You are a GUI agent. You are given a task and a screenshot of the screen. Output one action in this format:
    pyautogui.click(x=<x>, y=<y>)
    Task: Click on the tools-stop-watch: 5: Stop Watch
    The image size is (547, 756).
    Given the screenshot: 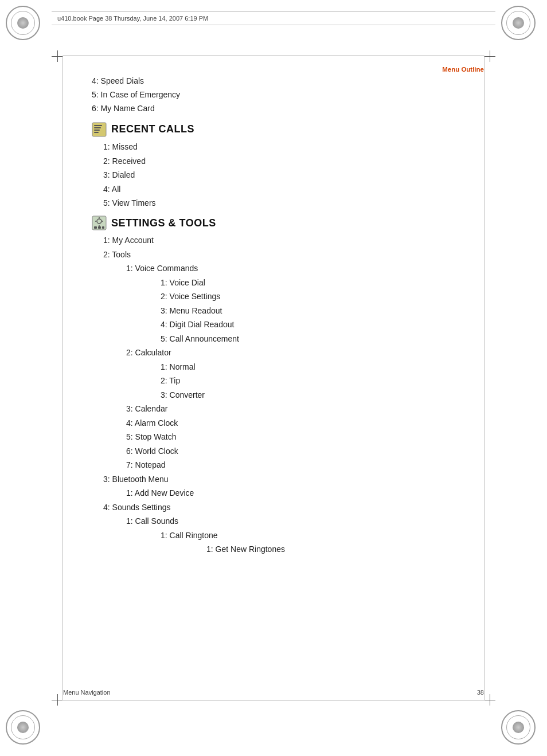 What is the action you would take?
    pyautogui.click(x=305, y=437)
    